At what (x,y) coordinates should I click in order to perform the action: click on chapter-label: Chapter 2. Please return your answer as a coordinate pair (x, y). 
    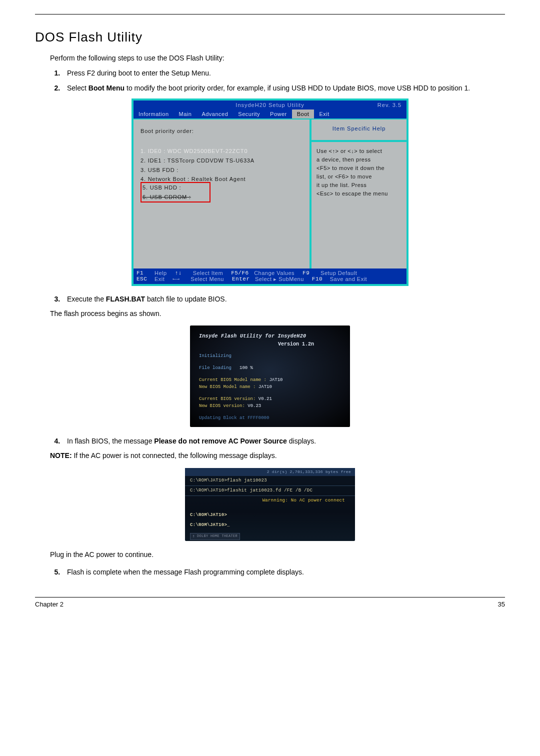
    Looking at the image, I should click on (49, 604).